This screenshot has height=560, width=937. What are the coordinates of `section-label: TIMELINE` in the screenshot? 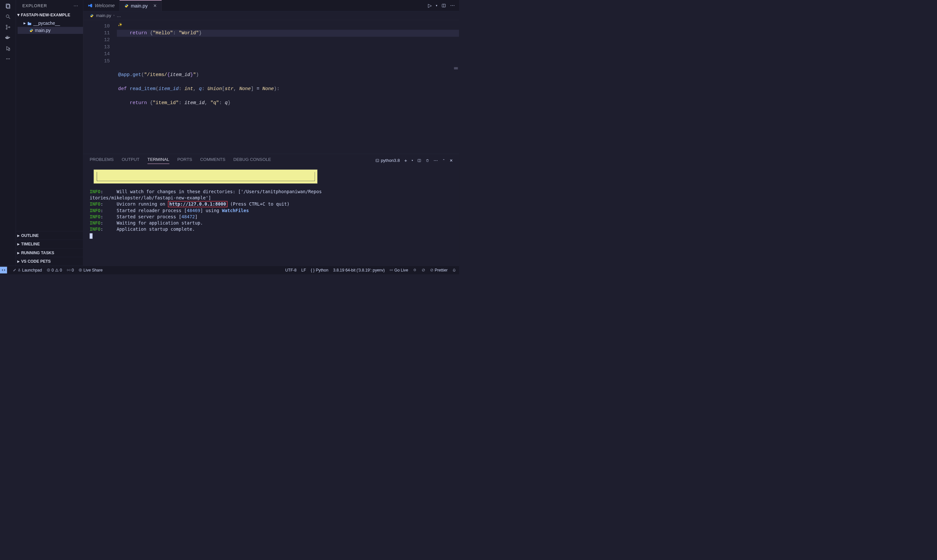 It's located at (31, 244).